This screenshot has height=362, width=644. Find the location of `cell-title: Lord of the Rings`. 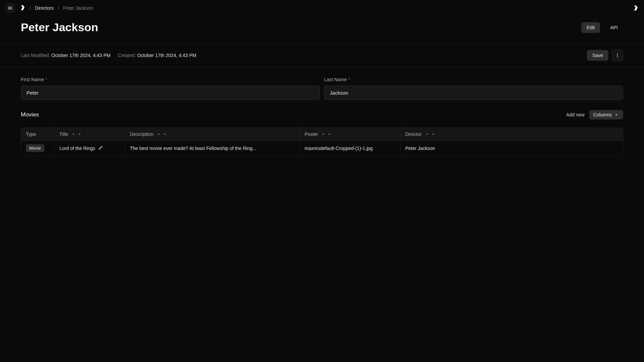

cell-title: Lord of the Rings is located at coordinates (90, 148).